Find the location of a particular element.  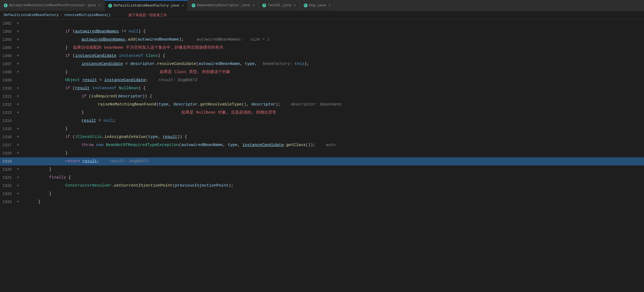

gutter-arrow-1322: ▼ is located at coordinates (18, 186).